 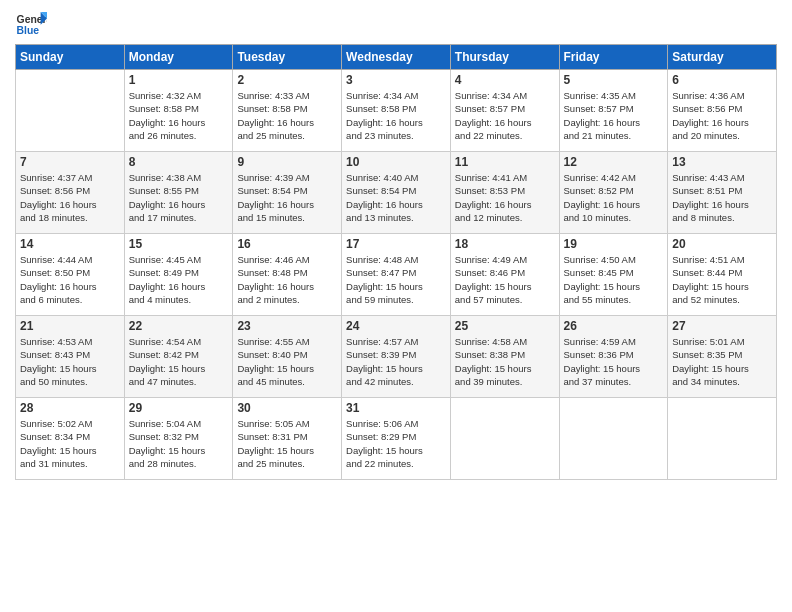 I want to click on day-number: 11, so click(x=505, y=162).